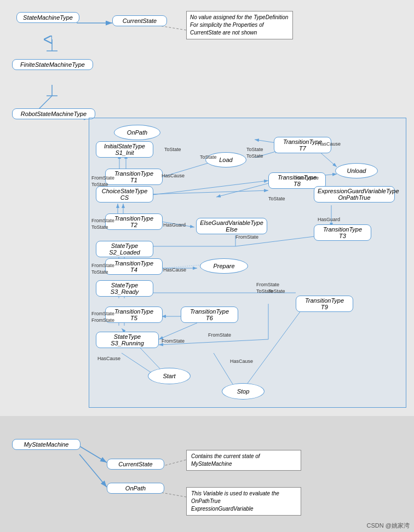  I want to click on s3running-line2: S3_Running, so click(127, 343).